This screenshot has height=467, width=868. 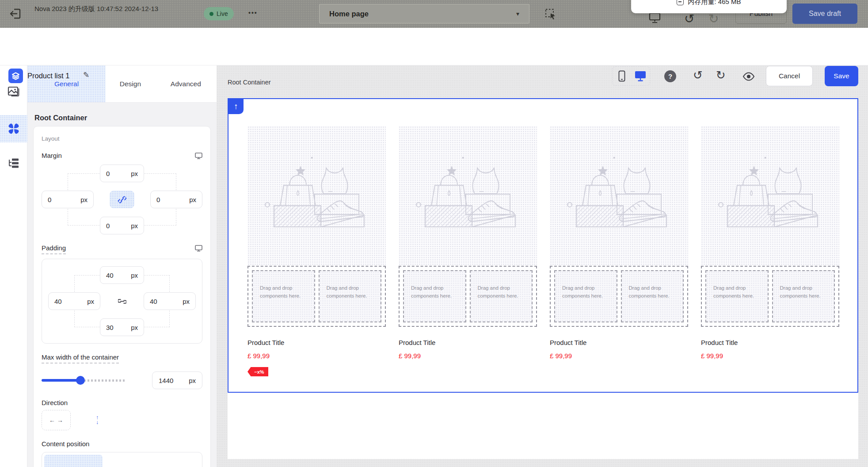 I want to click on editor-toolbar: Product list 1 ✎ ? ↺ ↻ Cancel Save, so click(x=434, y=47).